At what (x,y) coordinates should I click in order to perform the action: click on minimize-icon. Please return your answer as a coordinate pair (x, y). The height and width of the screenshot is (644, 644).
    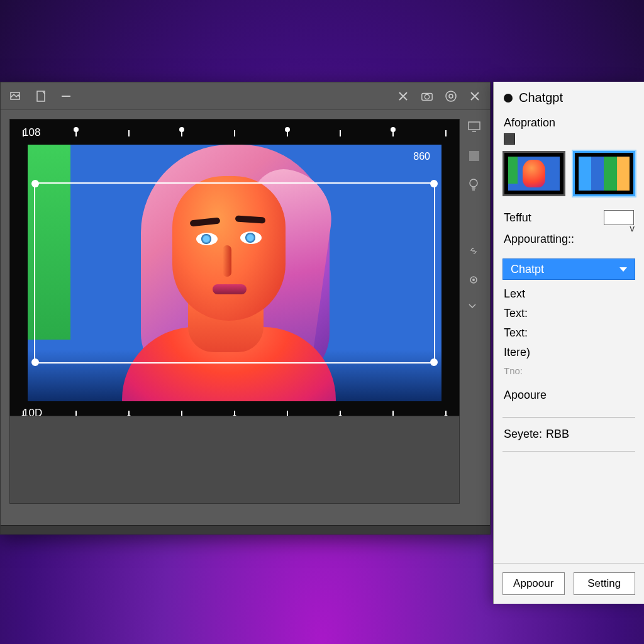
    Looking at the image, I should click on (66, 96).